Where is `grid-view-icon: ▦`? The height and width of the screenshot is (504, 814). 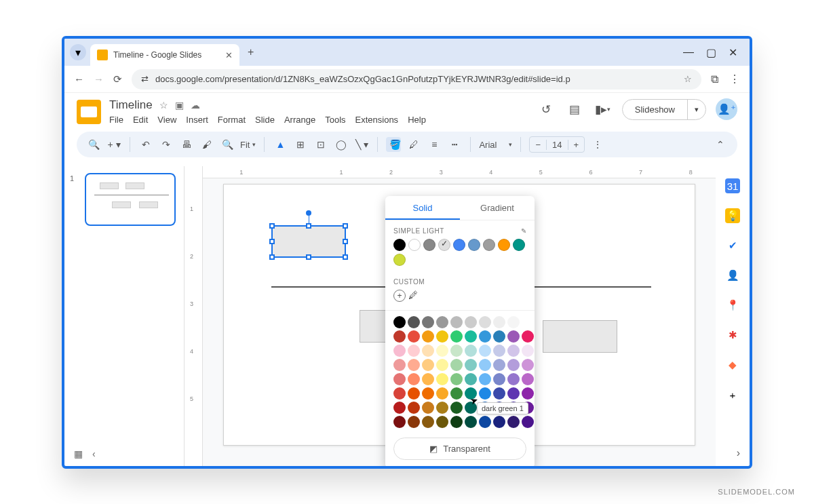 grid-view-icon: ▦ is located at coordinates (79, 454).